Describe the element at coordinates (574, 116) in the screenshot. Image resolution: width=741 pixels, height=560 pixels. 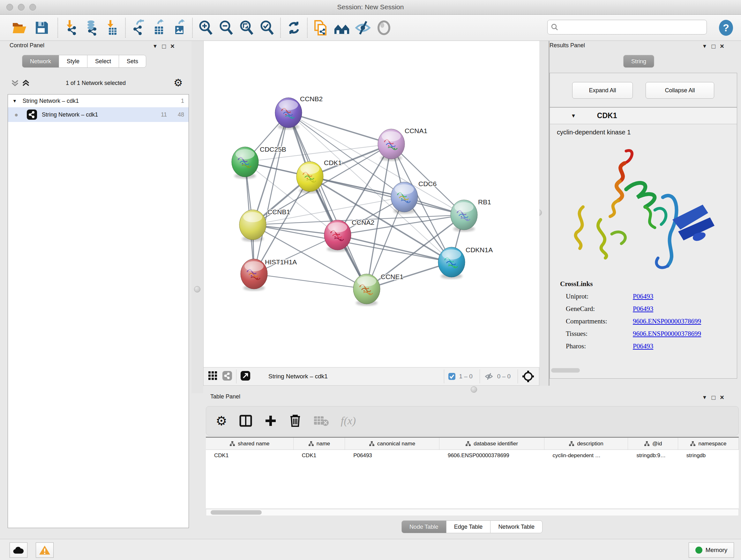
I see `section-expander-icon: ▼` at that location.